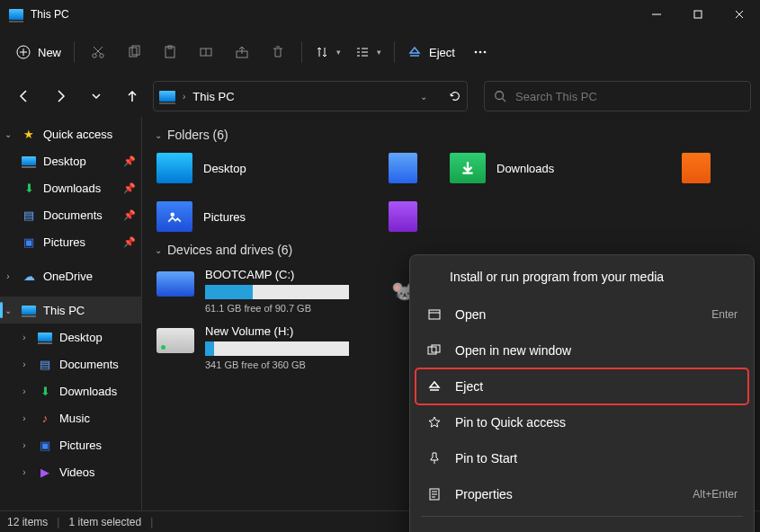  Describe the element at coordinates (70, 215) in the screenshot. I see `sidebar-item-documents: ▤ Documents 📌` at that location.